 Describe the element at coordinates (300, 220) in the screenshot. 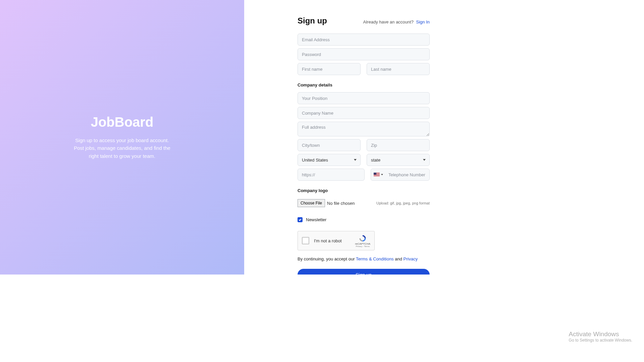

I see `check-icon` at that location.